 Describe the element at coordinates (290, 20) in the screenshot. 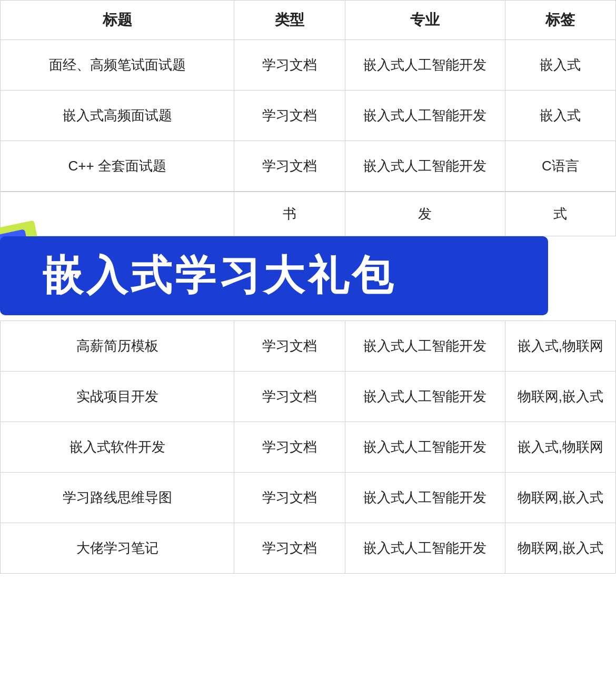

I see `header-col-type: 类型` at that location.